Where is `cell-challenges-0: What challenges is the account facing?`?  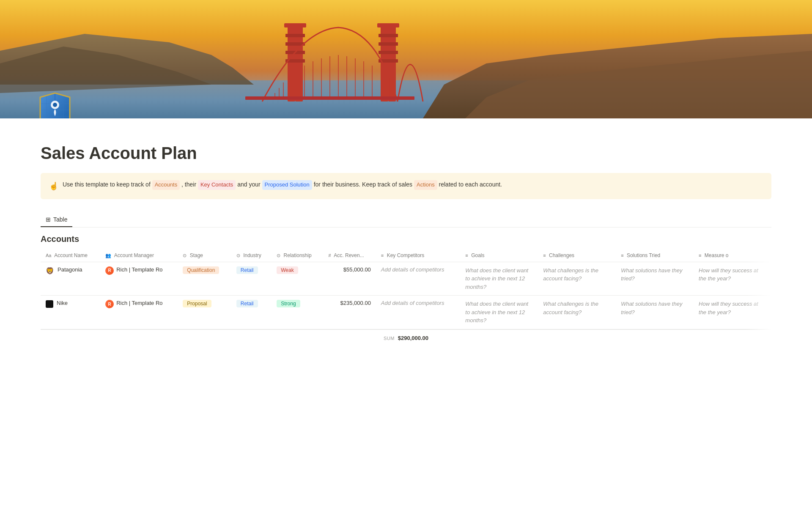
cell-challenges-0: What challenges is the account facing? is located at coordinates (577, 279).